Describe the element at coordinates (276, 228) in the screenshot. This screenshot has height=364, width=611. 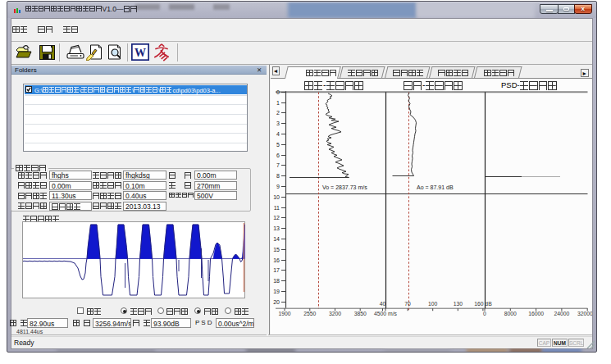
I see `svg-text: 13` at that location.